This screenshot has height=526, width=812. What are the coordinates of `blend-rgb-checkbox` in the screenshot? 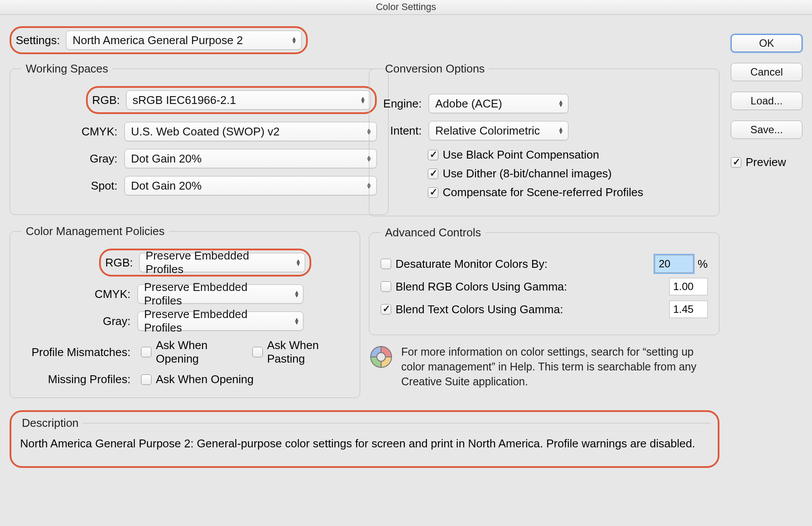 It's located at (386, 287).